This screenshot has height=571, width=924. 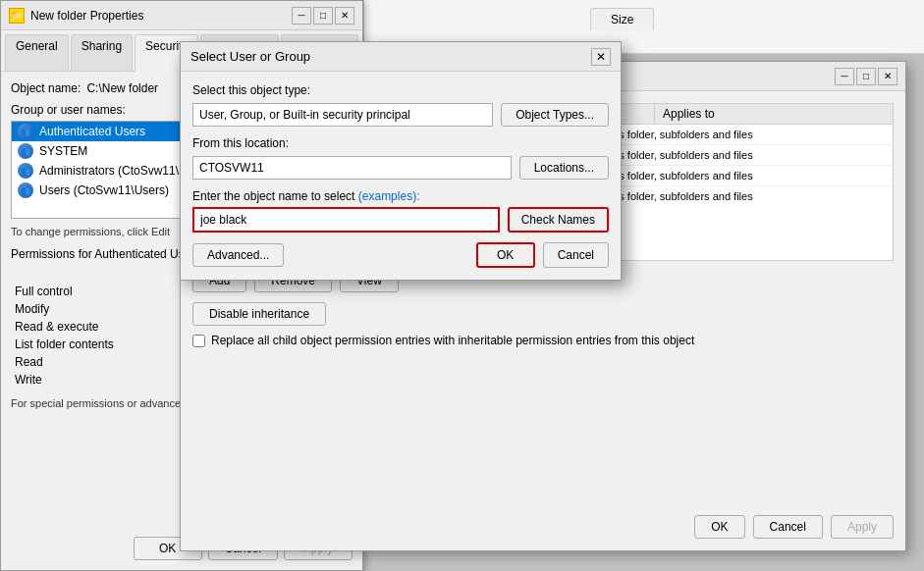 What do you see at coordinates (26, 190) in the screenshot?
I see `user-icon-users: 👥` at bounding box center [26, 190].